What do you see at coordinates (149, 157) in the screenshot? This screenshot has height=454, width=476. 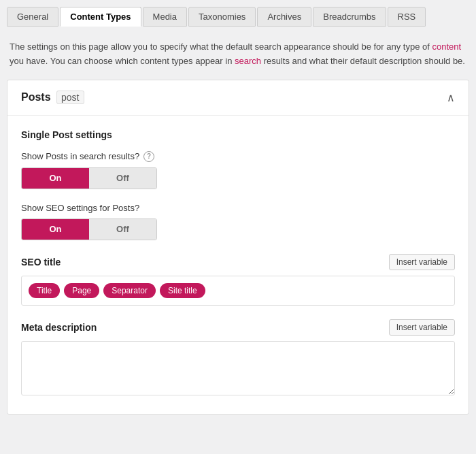 I see `show-posts-help-icon: ?` at bounding box center [149, 157].